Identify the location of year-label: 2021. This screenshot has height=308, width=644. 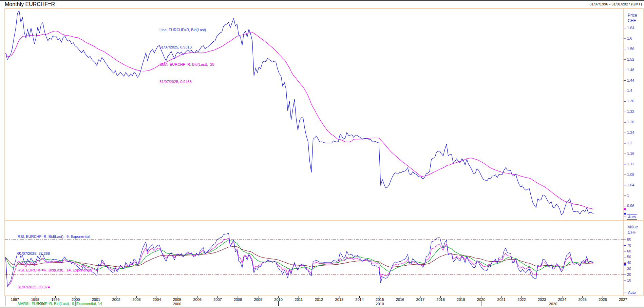
(501, 300).